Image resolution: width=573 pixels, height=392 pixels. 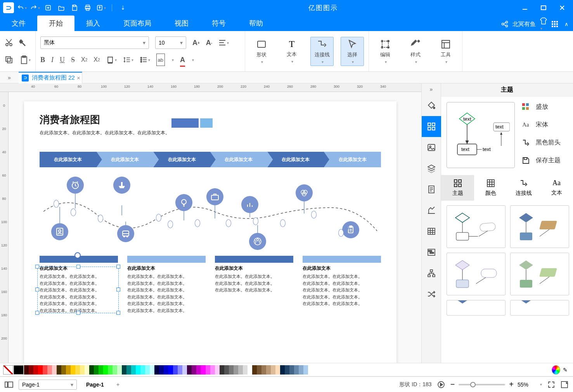 What do you see at coordinates (97, 60) in the screenshot?
I see `subscript-icon: X2` at bounding box center [97, 60].